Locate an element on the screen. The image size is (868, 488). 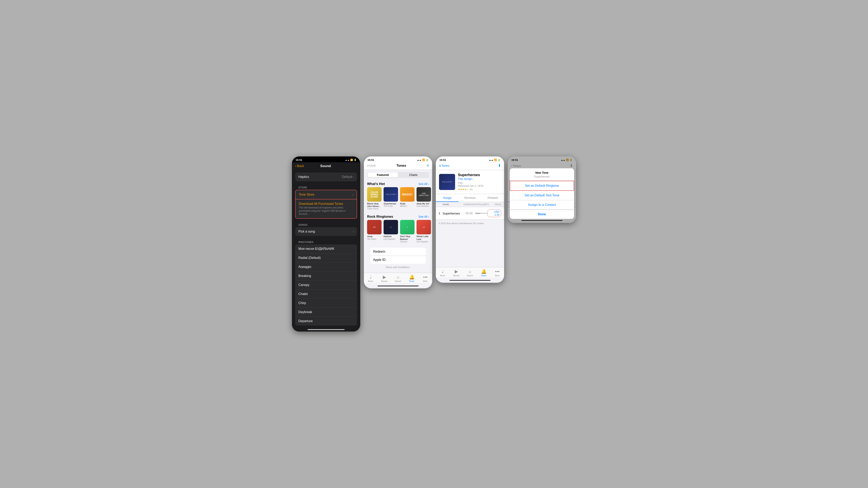
popup-action-ringtone: Set as Default Ringtone is located at coordinates (542, 186).